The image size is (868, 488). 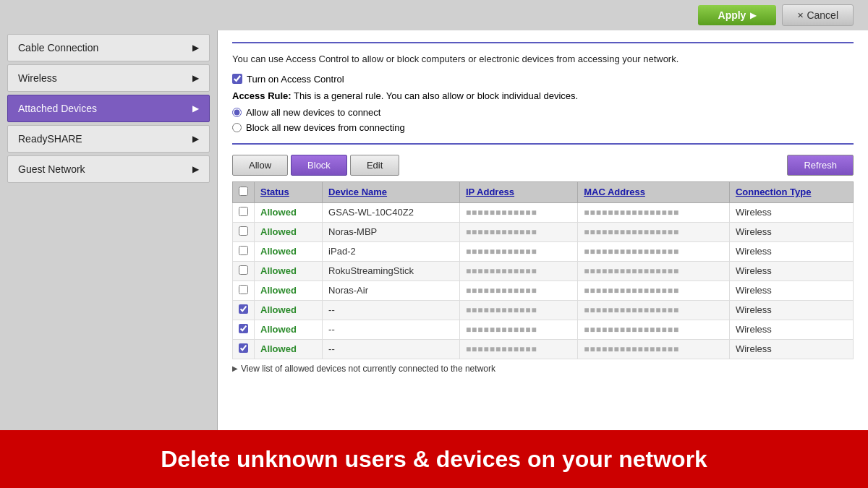 What do you see at coordinates (109, 48) in the screenshot?
I see `sidebar-item-cable-connection: Cable Connection ▶` at bounding box center [109, 48].